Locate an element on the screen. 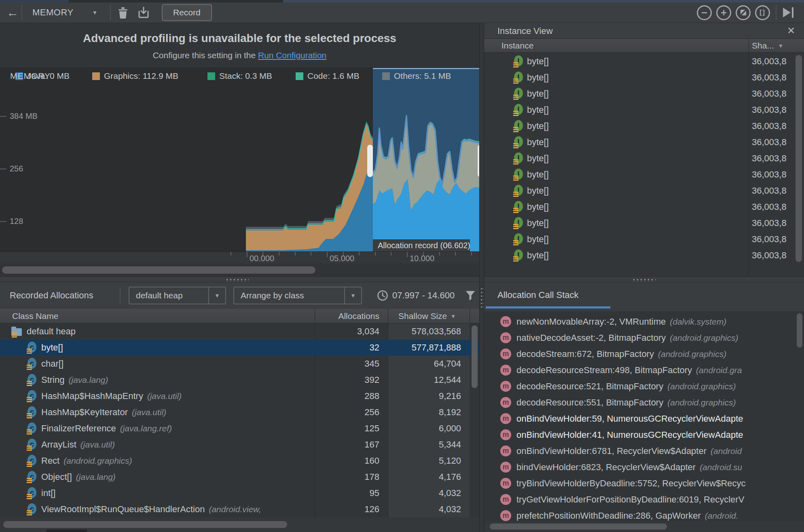 This screenshot has width=804, height=532. table-row: cHashMap$KeyIterator(java.util)2568,192 is located at coordinates (239, 412).